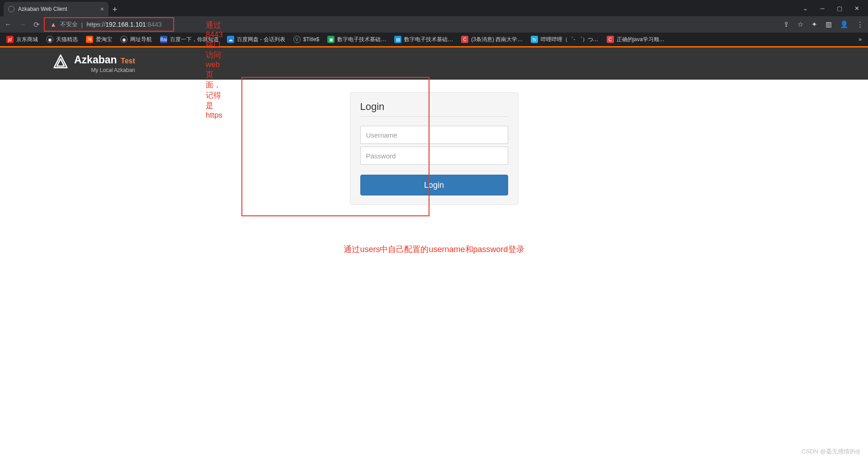  What do you see at coordinates (90, 39) in the screenshot?
I see `bookmark-icon: 淘` at bounding box center [90, 39].